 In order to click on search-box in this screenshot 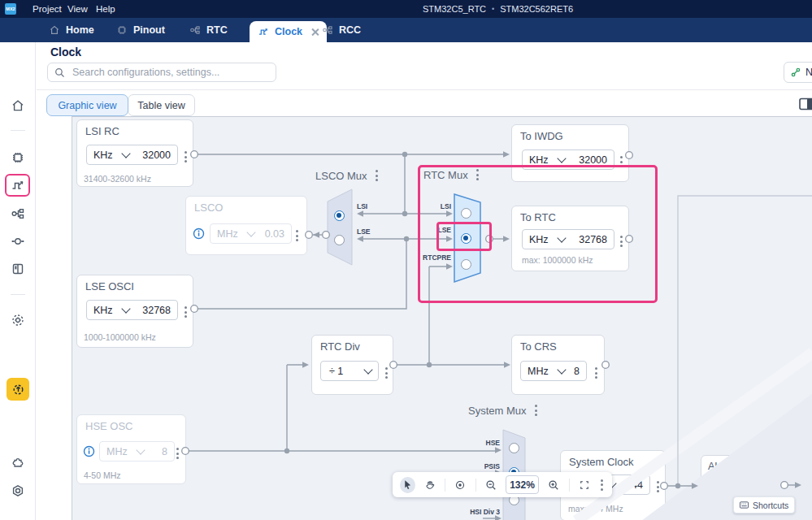, I will do `click(162, 72)`.